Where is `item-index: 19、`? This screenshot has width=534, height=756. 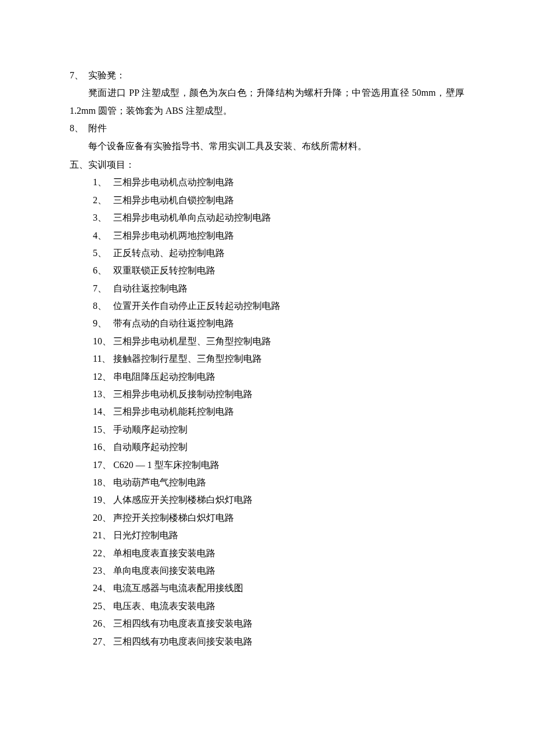 item-index: 19、 is located at coordinates (103, 500).